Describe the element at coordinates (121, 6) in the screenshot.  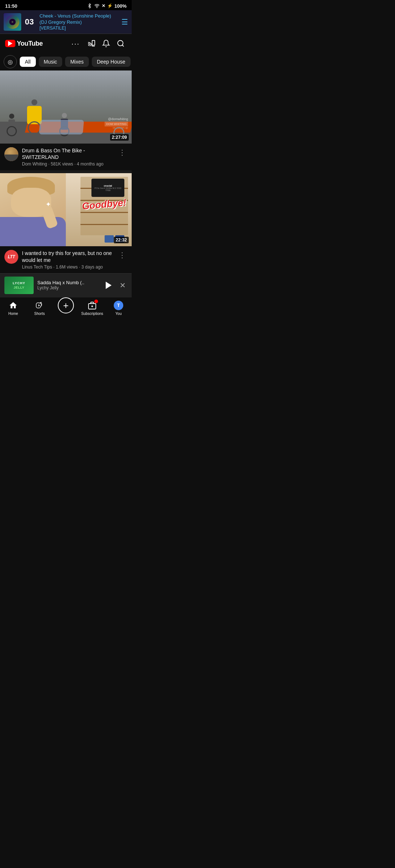
I see `battery-percent: 100%` at that location.